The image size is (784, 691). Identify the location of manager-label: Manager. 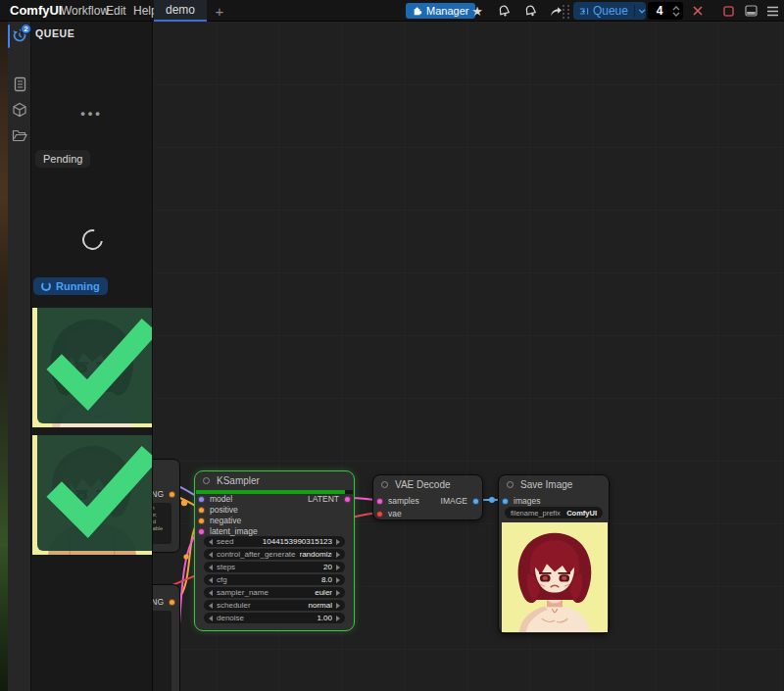
(447, 11).